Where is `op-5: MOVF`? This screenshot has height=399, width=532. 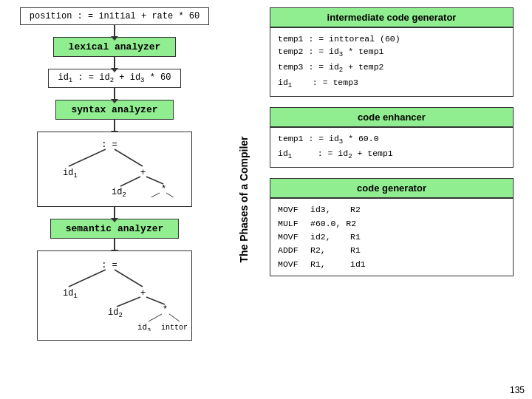
op-5: MOVF is located at coordinates (293, 265).